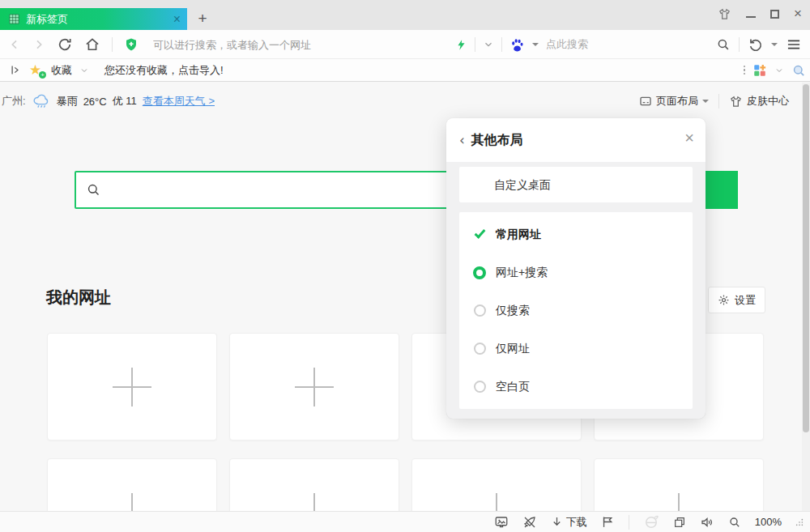 The image size is (810, 532). Describe the element at coordinates (530, 522) in the screenshot. I see `rocket-disabled-icon` at that location.